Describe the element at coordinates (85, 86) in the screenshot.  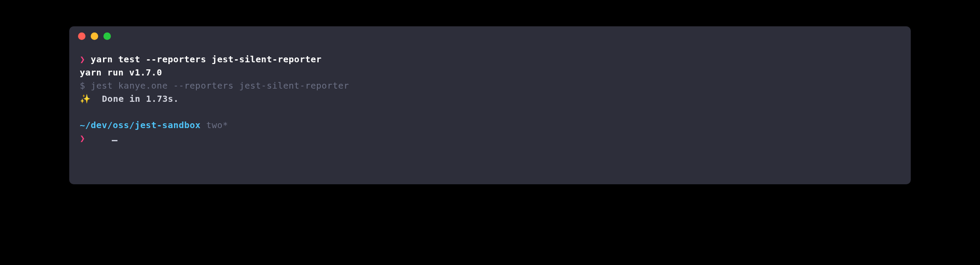
I see `jest-cmd-prefix: $` at that location.